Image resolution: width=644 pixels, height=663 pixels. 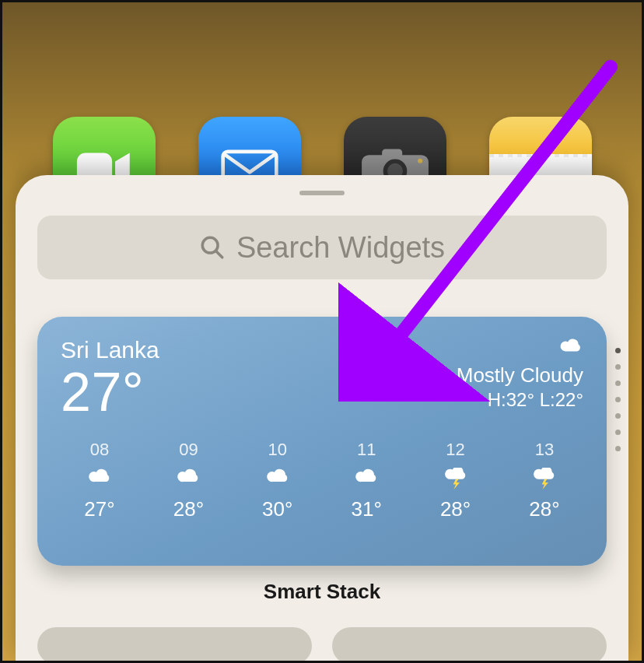 I want to click on sheet-grabber, so click(x=322, y=193).